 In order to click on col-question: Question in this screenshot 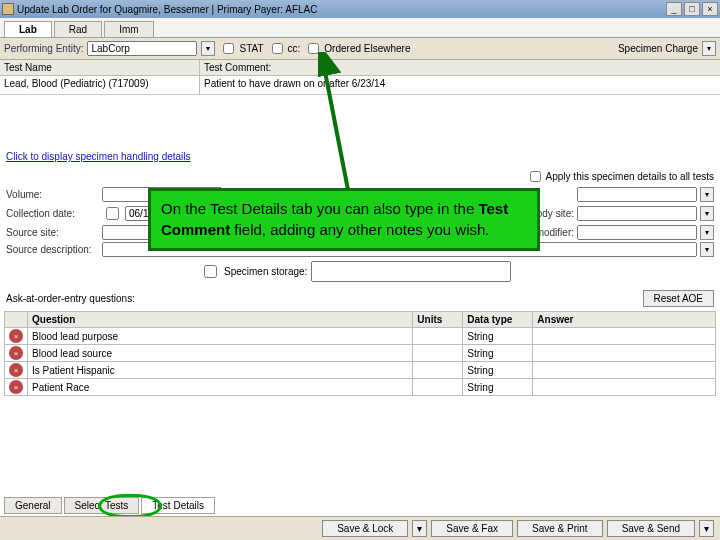, I will do `click(220, 320)`.